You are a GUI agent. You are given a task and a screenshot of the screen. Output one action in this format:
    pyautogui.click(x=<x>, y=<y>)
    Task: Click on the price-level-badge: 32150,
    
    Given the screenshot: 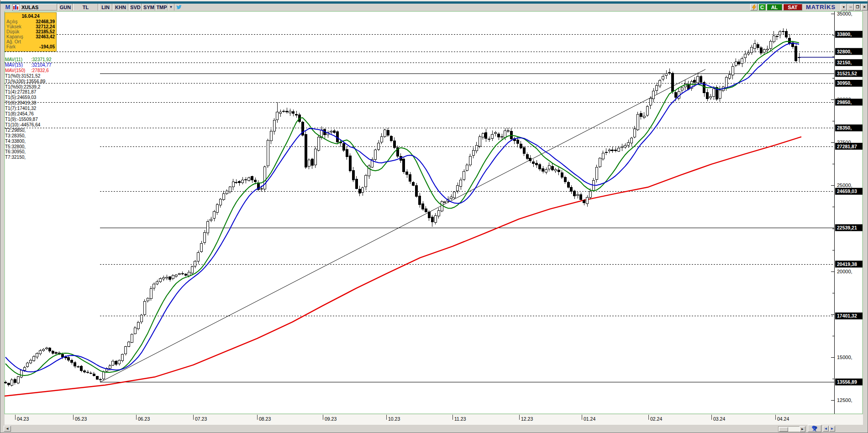 What is the action you would take?
    pyautogui.click(x=844, y=63)
    